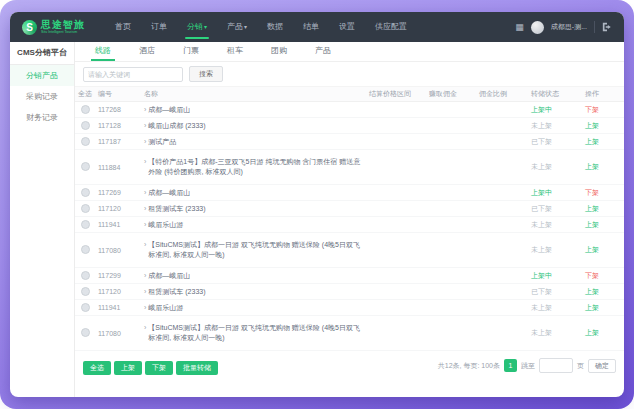 The image size is (634, 409). Describe the element at coordinates (159, 27) in the screenshot. I see `nav-item-订单: 订单` at that location.